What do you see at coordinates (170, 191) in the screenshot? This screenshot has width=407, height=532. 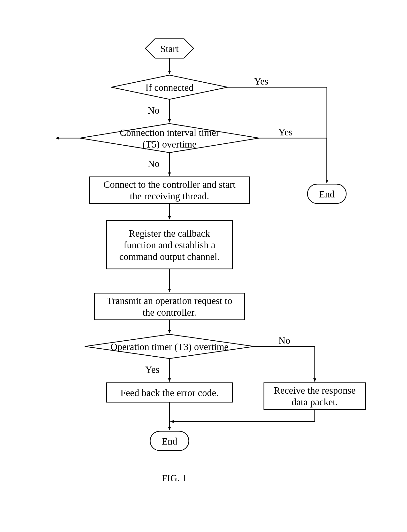 I see `connect-node: Connect to the controller and start the …` at bounding box center [170, 191].